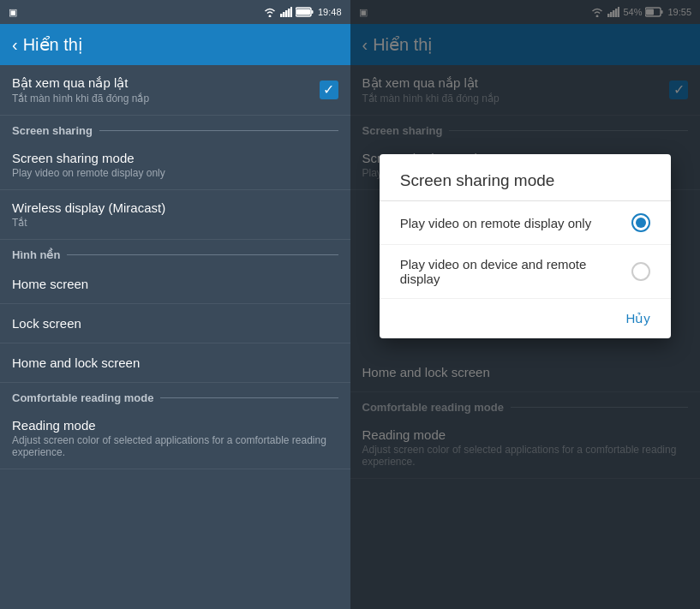 The width and height of the screenshot is (700, 609). I want to click on wallpaper-label-left: Hình nền, so click(36, 255).